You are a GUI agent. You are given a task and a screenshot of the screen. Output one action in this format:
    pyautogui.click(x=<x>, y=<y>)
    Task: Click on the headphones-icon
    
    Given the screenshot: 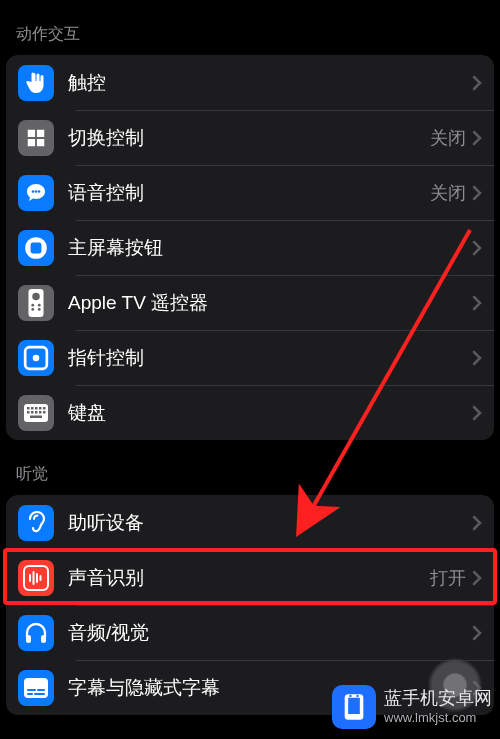 What is the action you would take?
    pyautogui.click(x=36, y=633)
    